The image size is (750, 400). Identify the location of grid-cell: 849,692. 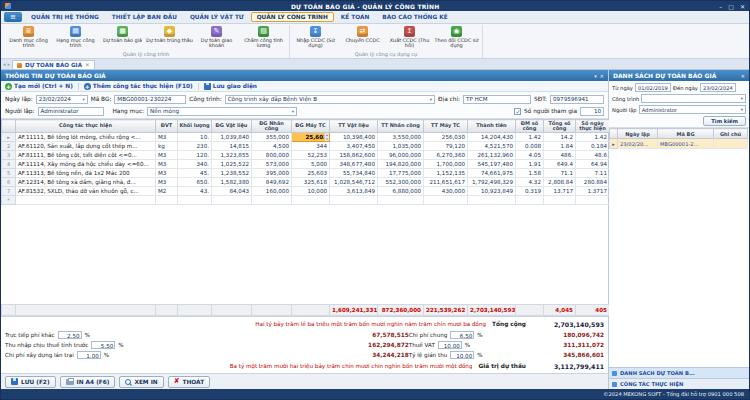
(272, 182).